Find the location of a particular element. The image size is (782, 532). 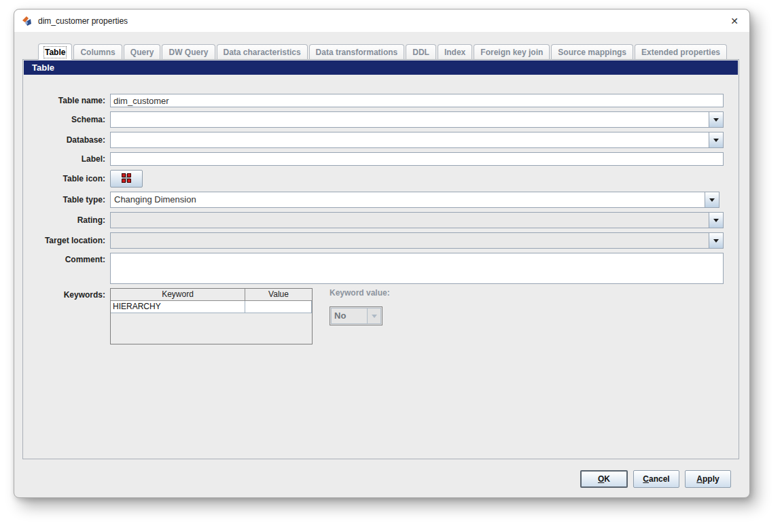

tab-query: Query is located at coordinates (143, 52).